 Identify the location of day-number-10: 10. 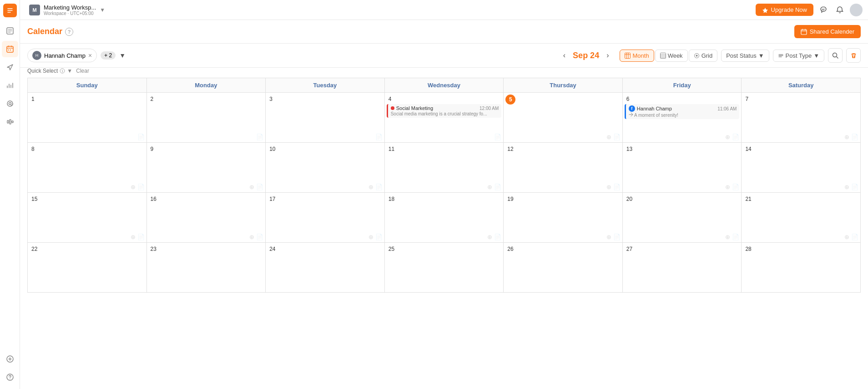
(272, 149).